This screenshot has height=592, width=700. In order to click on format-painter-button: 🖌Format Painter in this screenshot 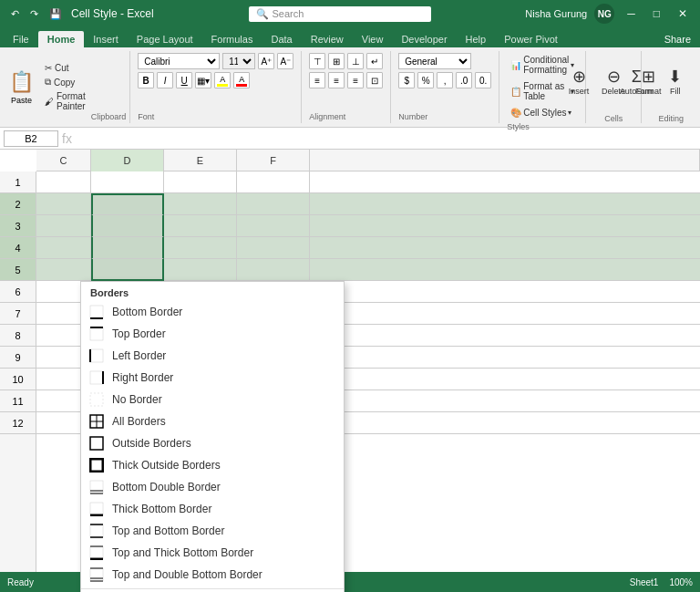, I will do `click(66, 101)`.